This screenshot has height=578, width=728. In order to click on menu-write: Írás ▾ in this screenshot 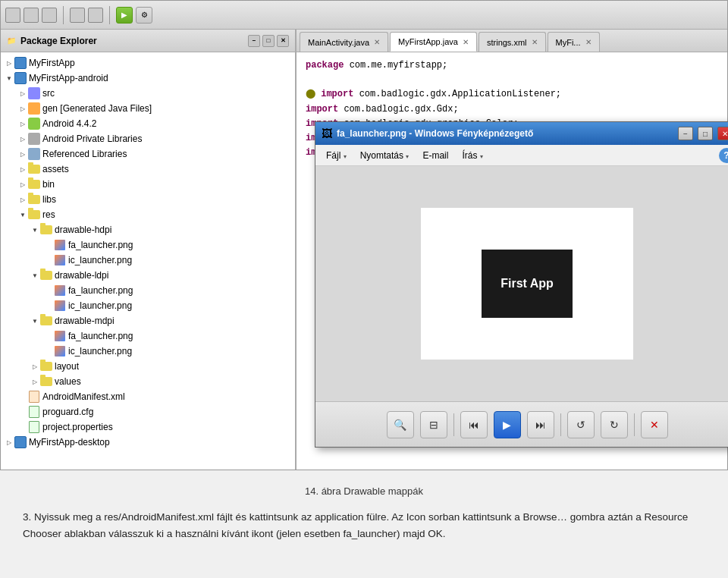, I will do `click(472, 155)`.